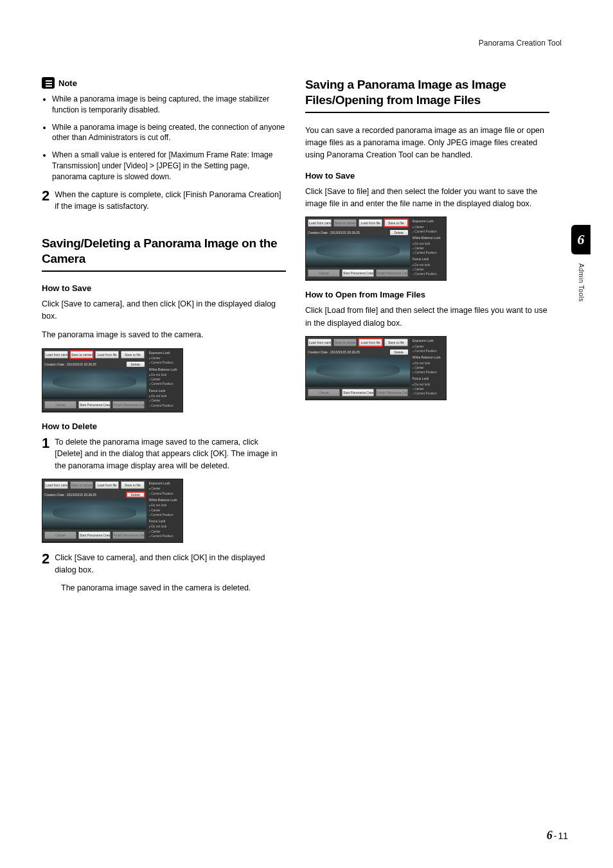 The image size is (613, 868). Describe the element at coordinates (164, 564) in the screenshot. I see `step-2-save-after-delete: 2 Click [Save to camera], and then click…` at that location.